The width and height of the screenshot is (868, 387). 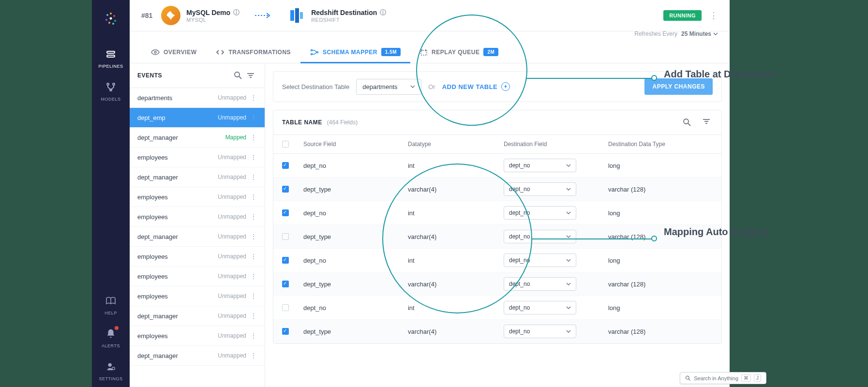 What do you see at coordinates (197, 137) in the screenshot?
I see `event-row: dept_manager Mapped ⋮` at bounding box center [197, 137].